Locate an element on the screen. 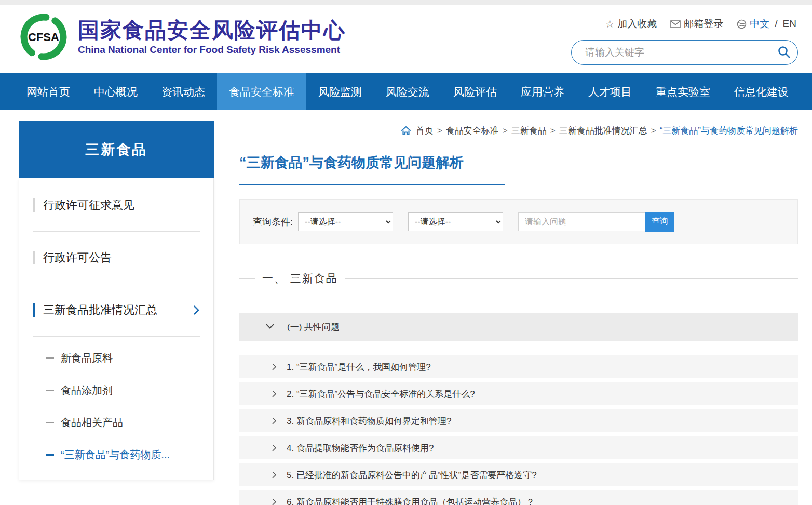  query-category-select: --请选择-- is located at coordinates (346, 222).